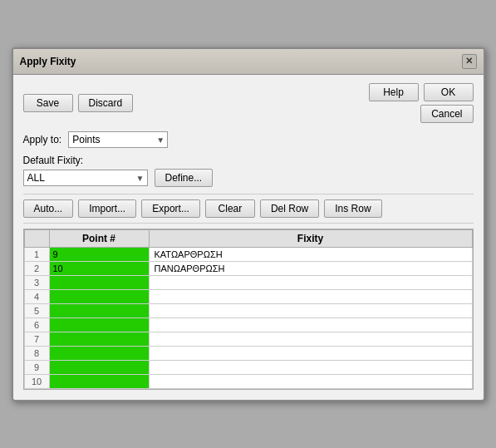  Describe the element at coordinates (37, 254) in the screenshot. I see `row-number: 1` at that location.